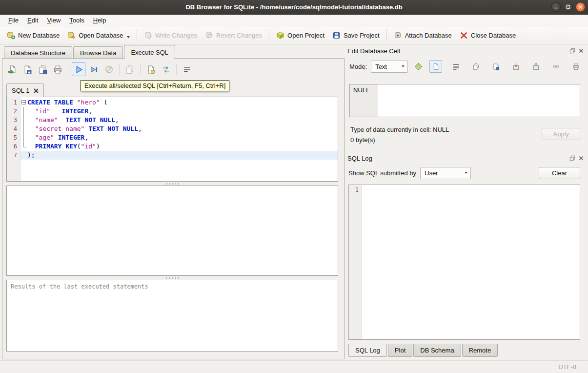 Image resolution: width=588 pixels, height=373 pixels. What do you see at coordinates (42, 69) in the screenshot?
I see `save-sql-file-as-button` at bounding box center [42, 69].